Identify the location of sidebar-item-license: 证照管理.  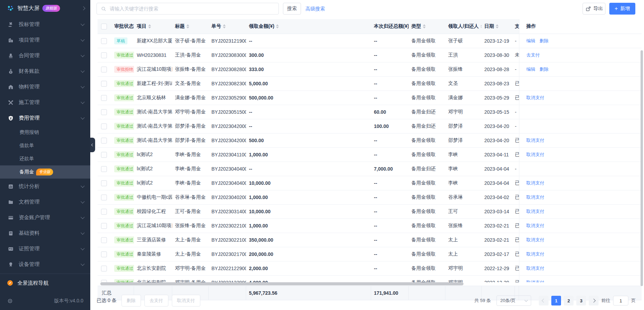
(45, 249).